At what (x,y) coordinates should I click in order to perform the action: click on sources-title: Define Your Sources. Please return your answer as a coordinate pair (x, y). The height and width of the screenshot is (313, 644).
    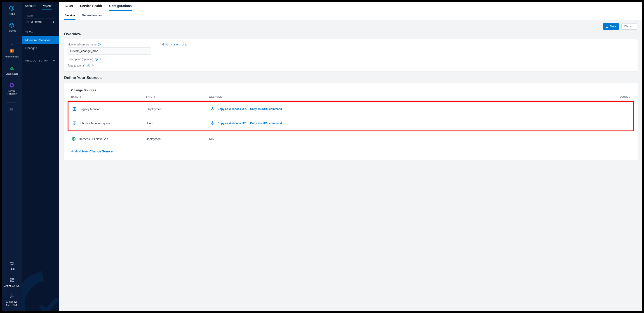
    Looking at the image, I should click on (351, 78).